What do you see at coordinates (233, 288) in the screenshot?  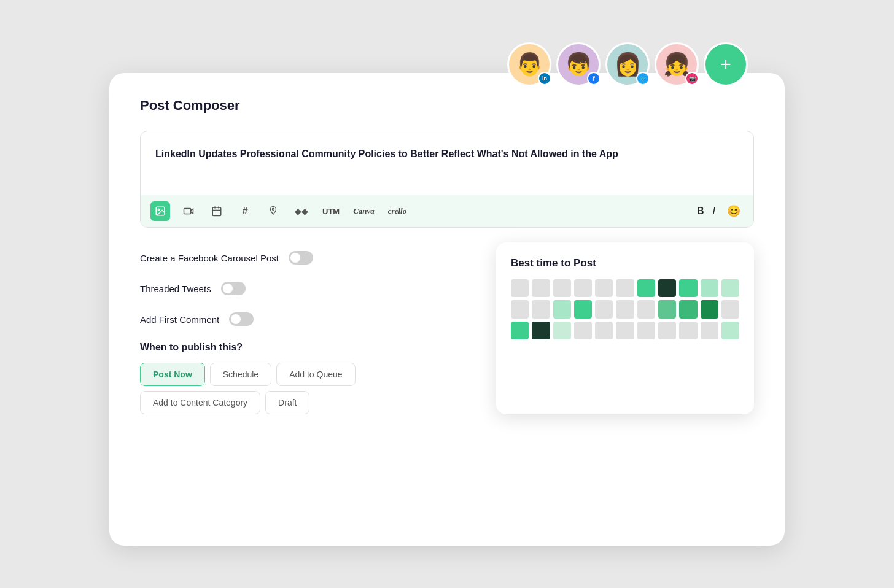 I see `threaded-tweets-toggle` at bounding box center [233, 288].